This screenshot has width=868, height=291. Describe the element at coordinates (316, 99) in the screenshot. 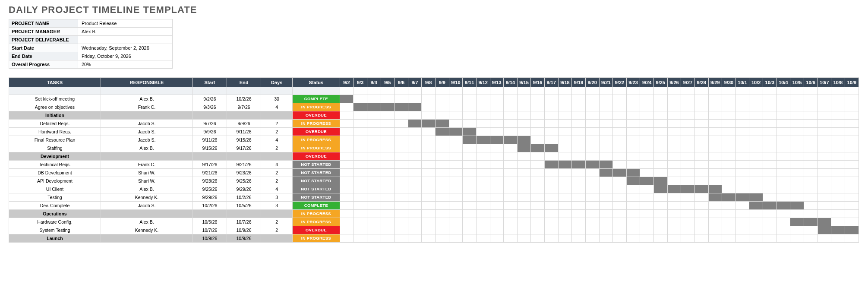

I see `status-cell: COMPLETE` at that location.